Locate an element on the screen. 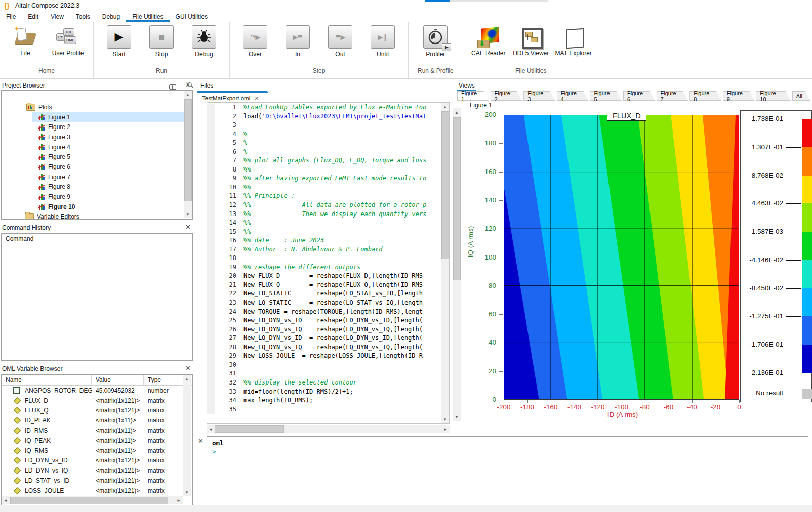  variable-row-iq-peak: IQ_PEAK<matrix(1x11)>matrix is located at coordinates (97, 441).